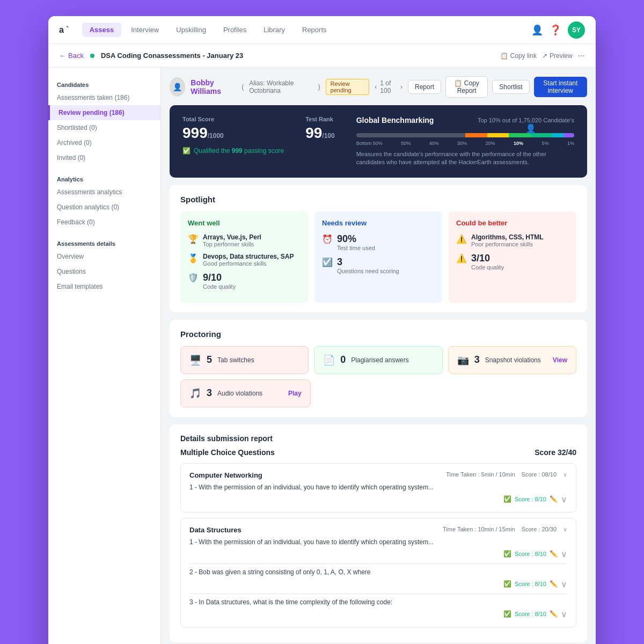 Image resolution: width=644 pixels, height=644 pixels. What do you see at coordinates (104, 98) in the screenshot?
I see `sidebar-item-assessments-taken: Assessments taken (186)` at bounding box center [104, 98].